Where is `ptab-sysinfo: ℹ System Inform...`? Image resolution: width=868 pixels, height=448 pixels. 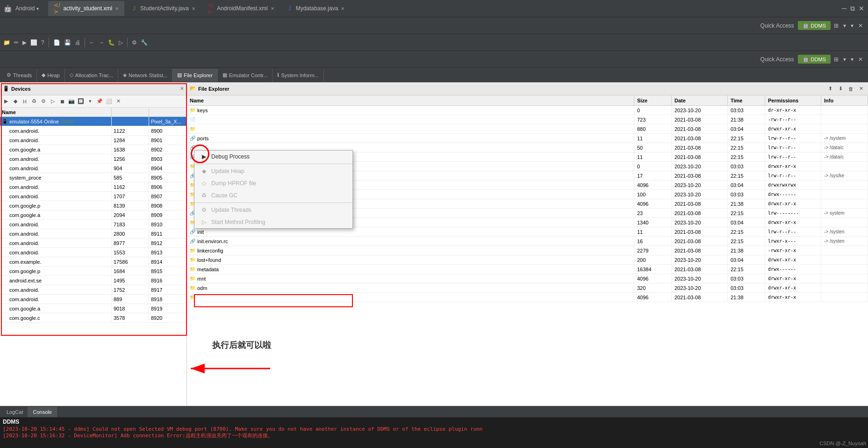
ptab-sysinfo: ℹ System Inform... is located at coordinates (298, 75).